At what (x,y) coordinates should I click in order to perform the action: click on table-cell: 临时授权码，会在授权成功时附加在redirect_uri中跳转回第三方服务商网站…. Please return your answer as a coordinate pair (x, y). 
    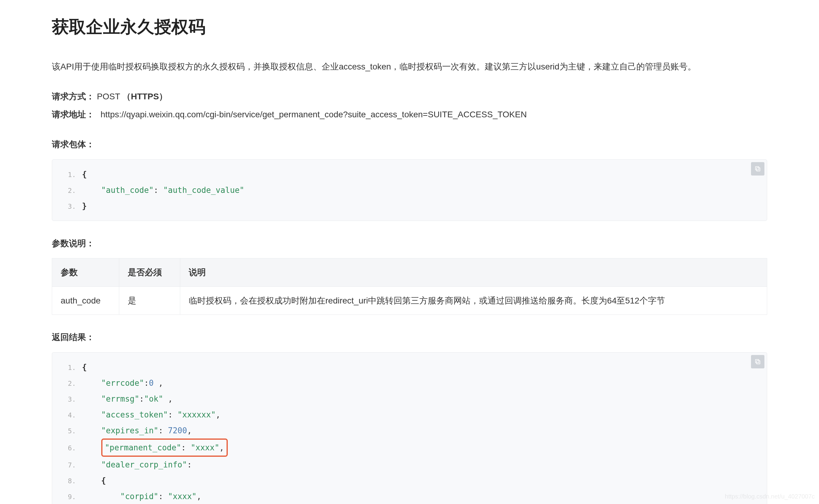
    Looking at the image, I should click on (474, 301).